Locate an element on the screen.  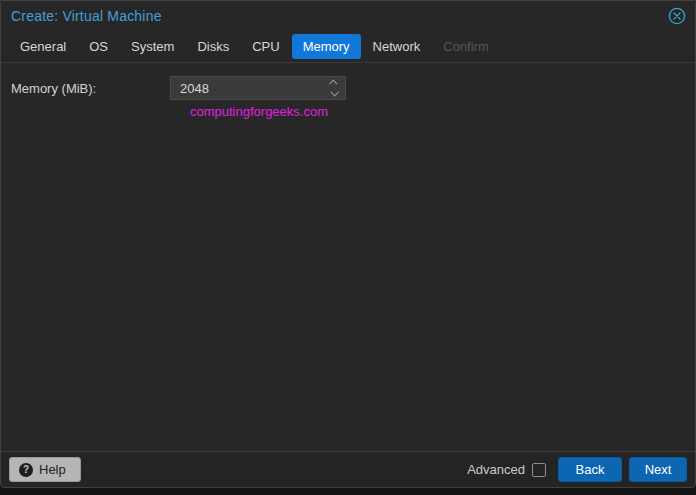
chevron-down-icon is located at coordinates (334, 92).